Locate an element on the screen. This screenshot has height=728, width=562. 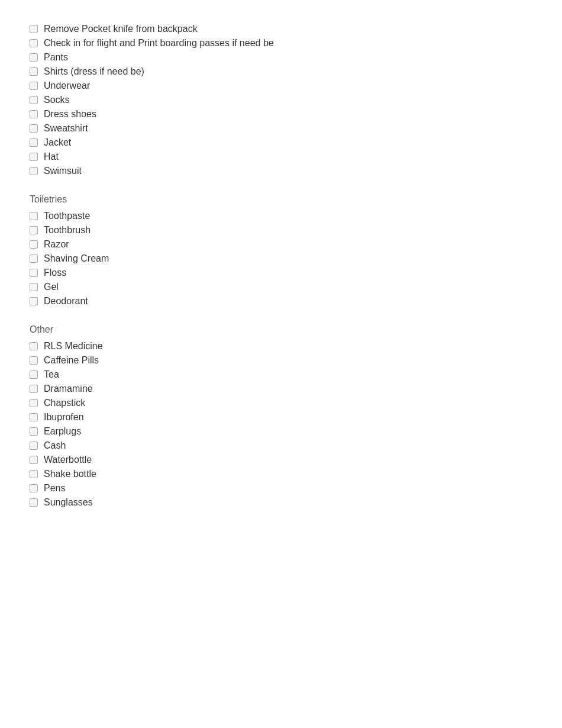
item-label: Cash is located at coordinates (54, 446).